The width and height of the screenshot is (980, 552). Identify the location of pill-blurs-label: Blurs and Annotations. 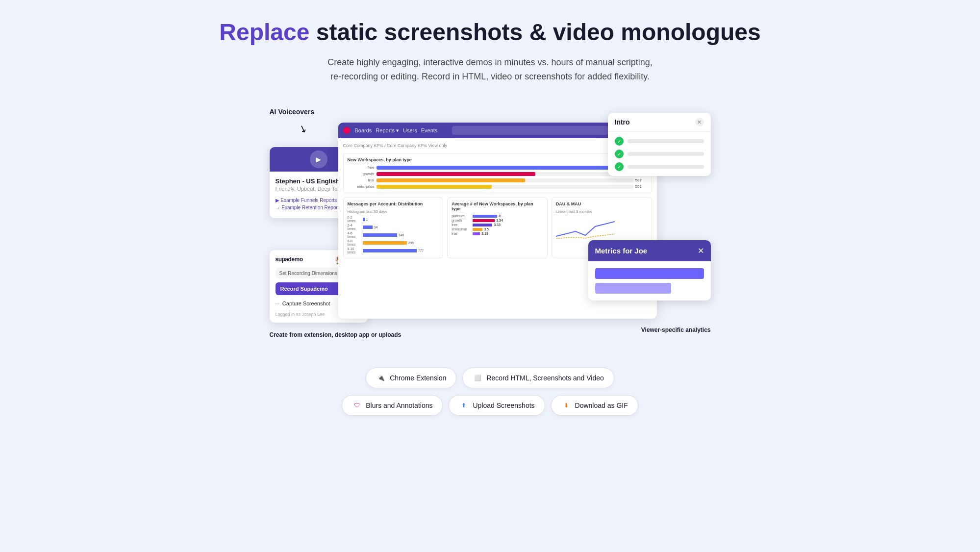
(399, 405).